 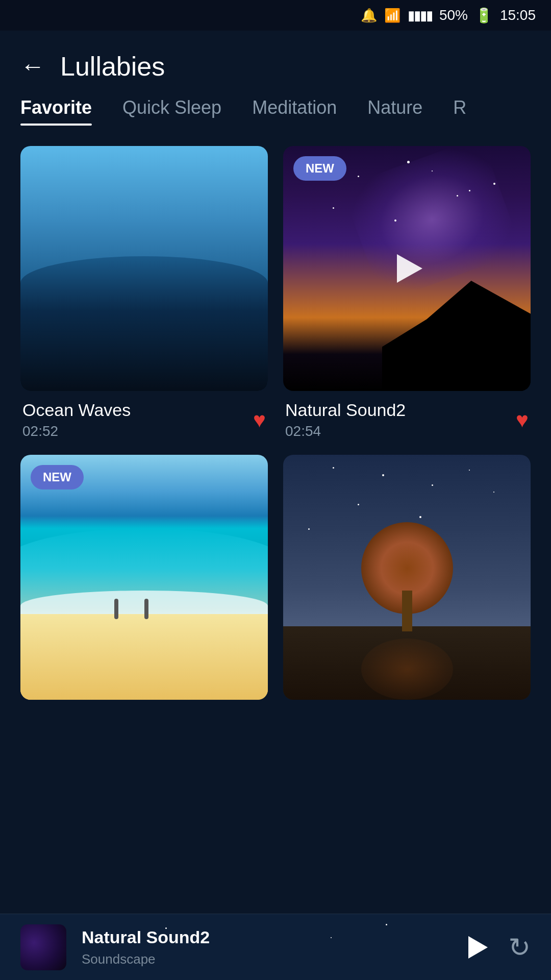 I want to click on card-duration-natural2: 02:54, so click(x=345, y=431).